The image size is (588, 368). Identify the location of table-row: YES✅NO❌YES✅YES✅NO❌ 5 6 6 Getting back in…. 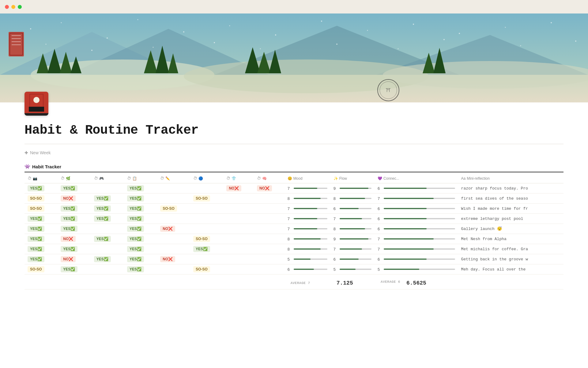
(294, 259).